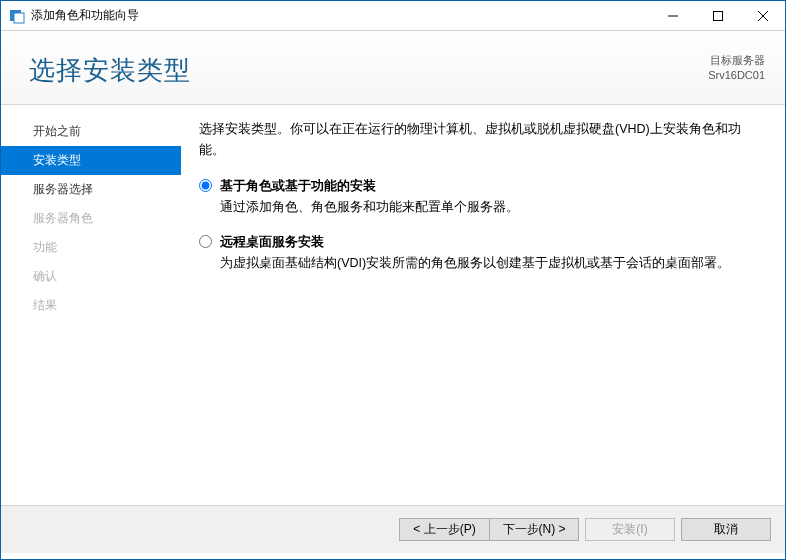 The height and width of the screenshot is (560, 786). Describe the element at coordinates (370, 208) in the screenshot. I see `option-role-based-desc: 通过添加角色、角色服务和功能来配置单个服务器。` at that location.